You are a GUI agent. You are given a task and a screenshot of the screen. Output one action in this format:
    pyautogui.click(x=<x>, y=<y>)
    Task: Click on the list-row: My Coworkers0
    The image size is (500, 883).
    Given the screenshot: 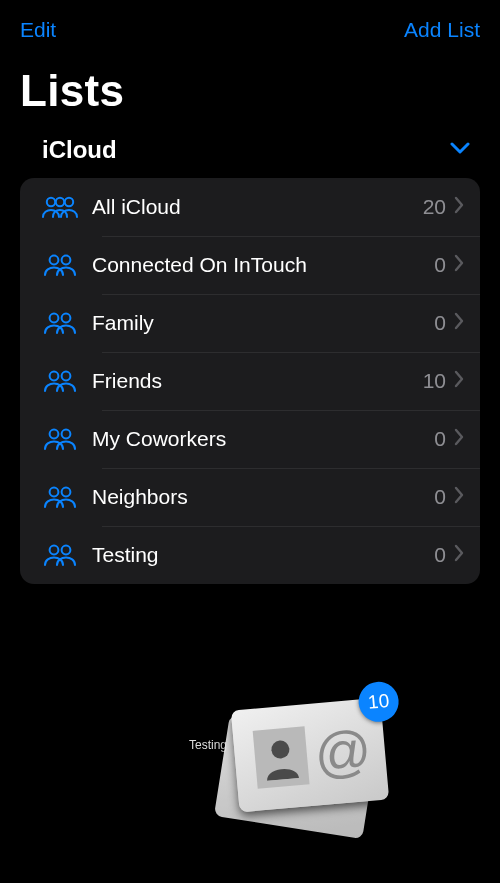 What is the action you would take?
    pyautogui.click(x=250, y=439)
    